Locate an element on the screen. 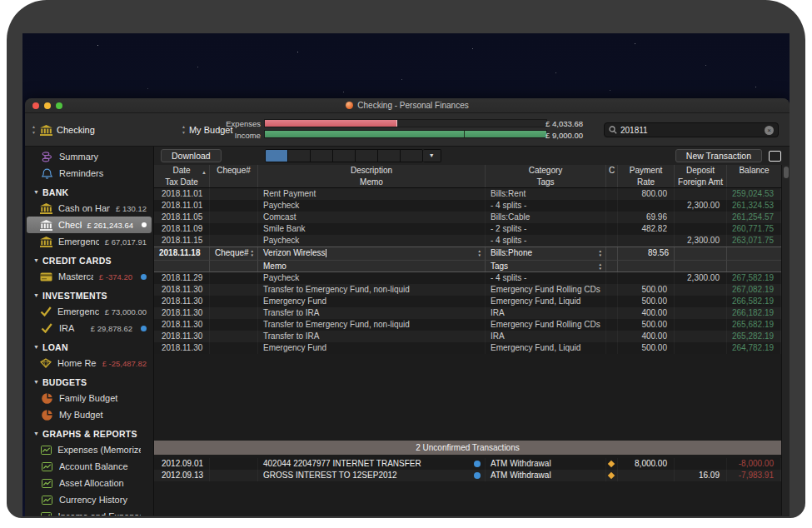  edit-date-field: 2018.11.18 is located at coordinates (182, 253).